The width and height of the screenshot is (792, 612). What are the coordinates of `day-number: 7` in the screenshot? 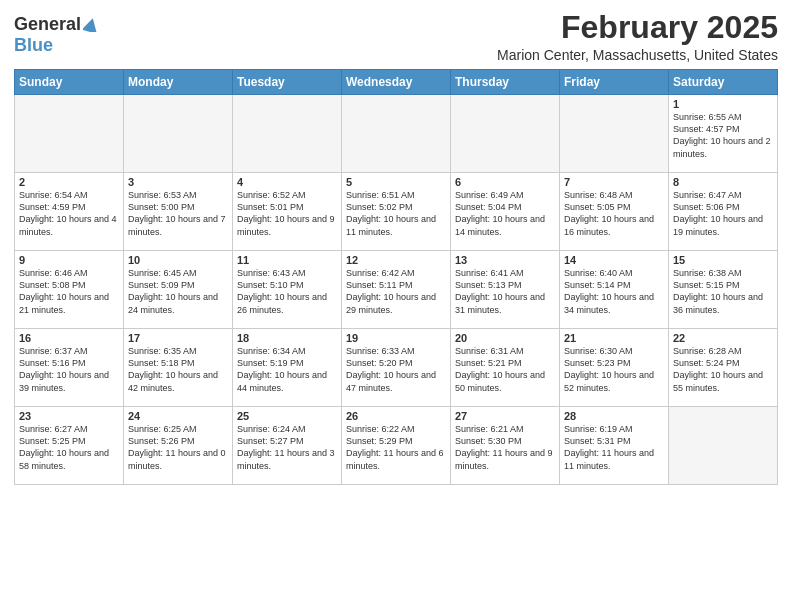 It's located at (614, 182).